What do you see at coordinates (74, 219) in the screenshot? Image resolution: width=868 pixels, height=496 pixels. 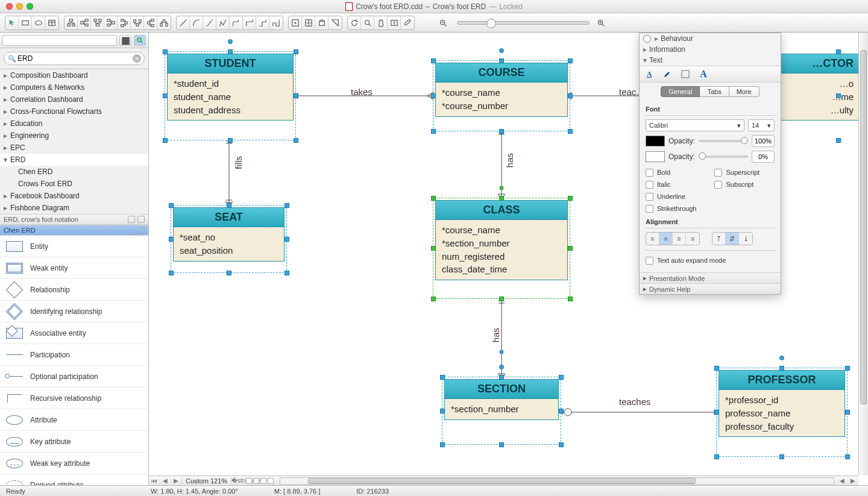 I see `library-header-crows: ERD, crow's foot notation` at bounding box center [74, 219].